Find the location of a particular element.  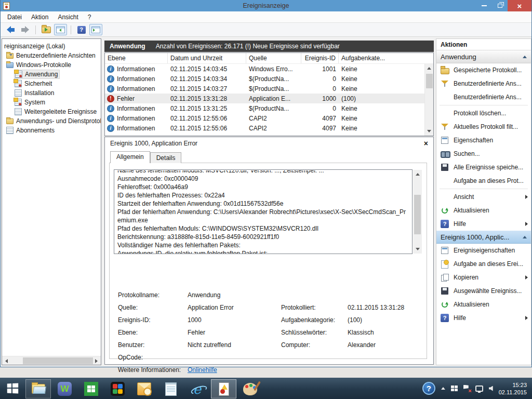

event-row-selected: Fehler 02.11.2015 13:31:28Application E.… is located at coordinates (265, 99).